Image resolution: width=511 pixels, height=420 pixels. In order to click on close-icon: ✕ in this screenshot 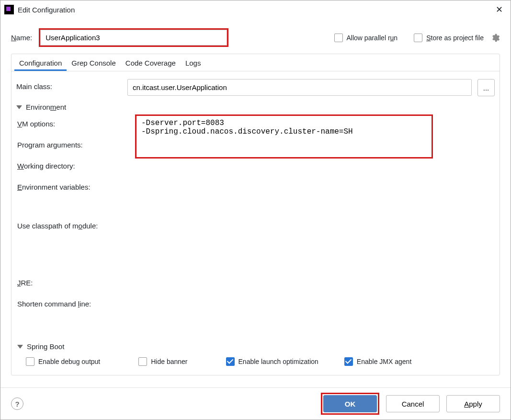, I will do `click(499, 10)`.